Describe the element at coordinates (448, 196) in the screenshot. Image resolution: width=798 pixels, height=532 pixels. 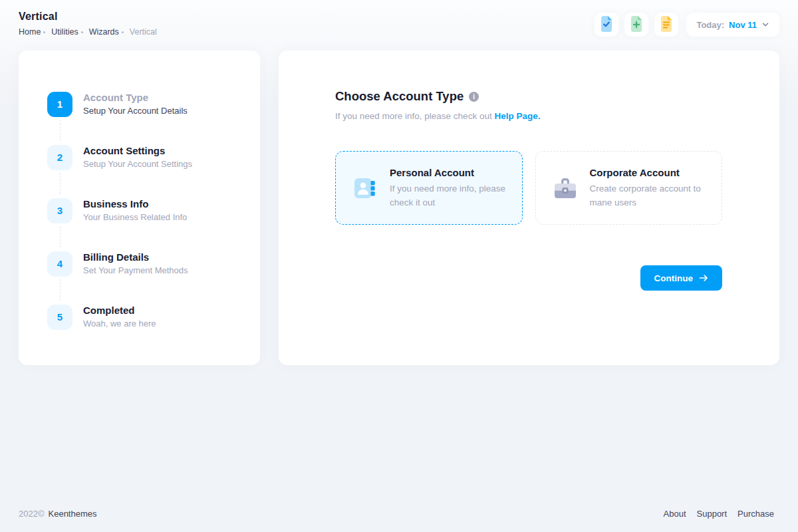
I see `option-description: If you need more info, please check it o…` at that location.